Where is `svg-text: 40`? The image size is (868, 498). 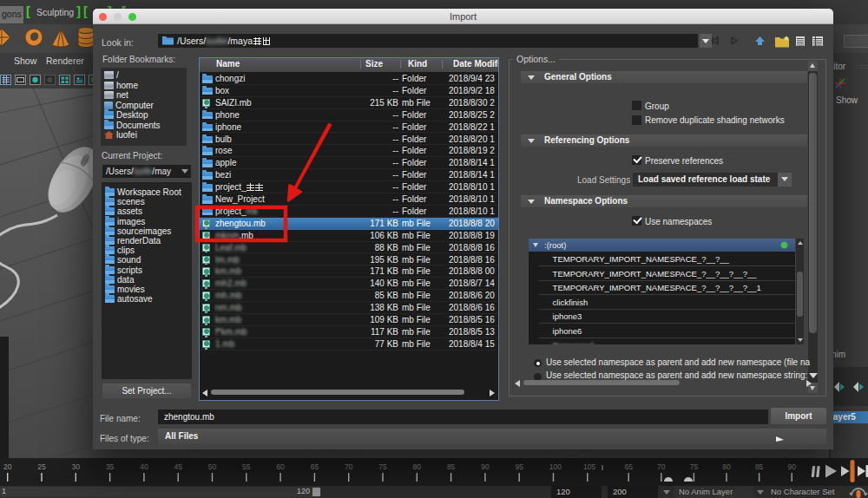
svg-text: 40 is located at coordinates (144, 467).